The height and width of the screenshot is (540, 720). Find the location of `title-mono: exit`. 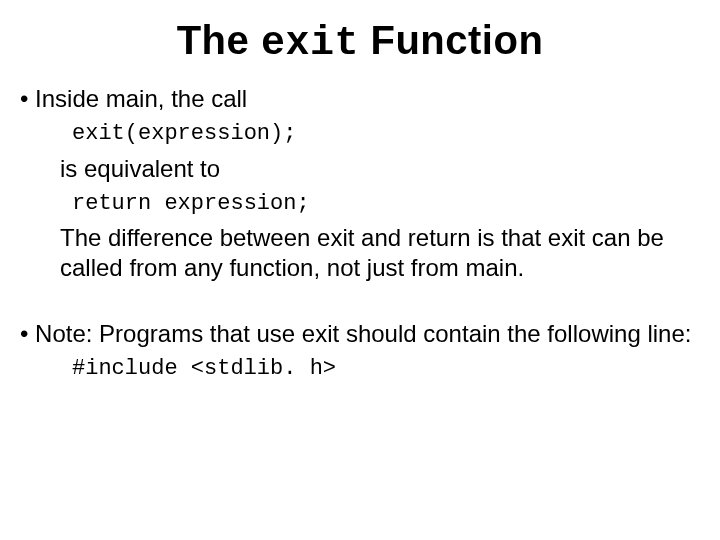

title-mono: exit is located at coordinates (310, 44).